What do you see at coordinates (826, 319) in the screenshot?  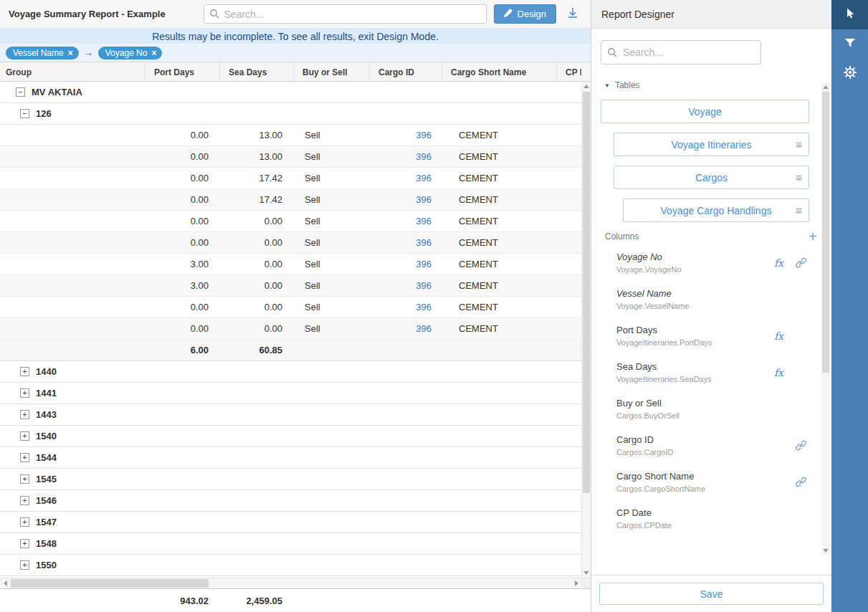 I see `designer-scrollbar` at bounding box center [826, 319].